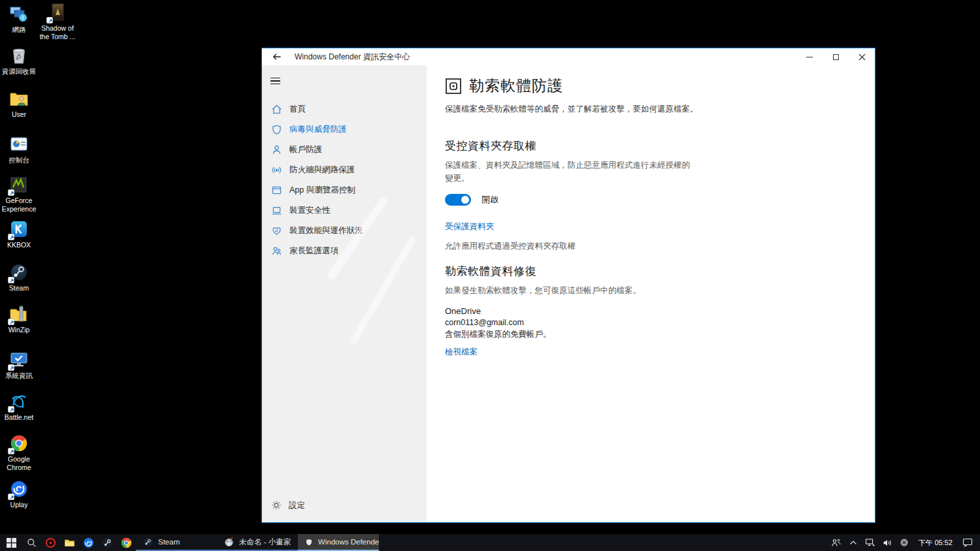 This screenshot has width=980, height=551. I want to click on sidebar-item-account-protection: 帳戶防護, so click(344, 150).